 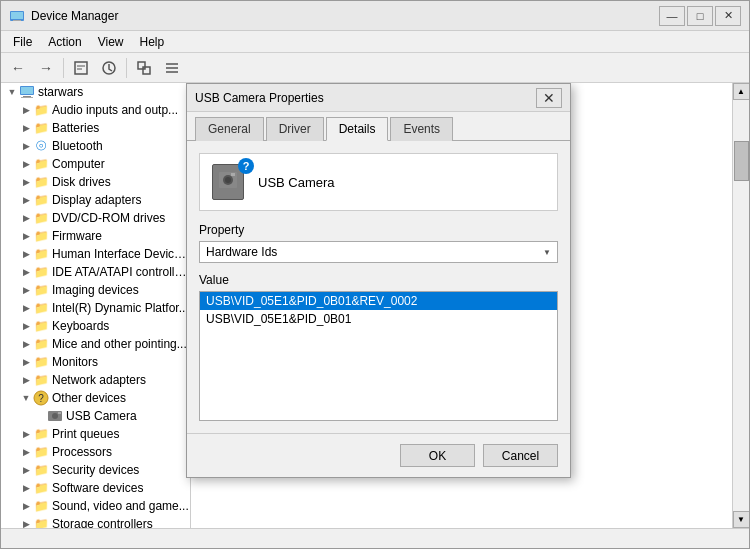 I want to click on maximize-button: □, so click(x=700, y=16).